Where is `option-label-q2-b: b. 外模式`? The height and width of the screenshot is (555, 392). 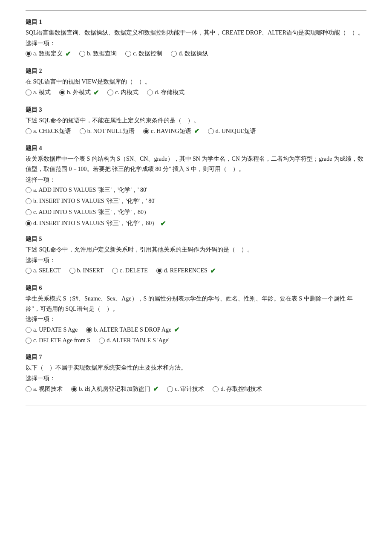
option-label-q2-b: b. 外模式 is located at coordinates (79, 92).